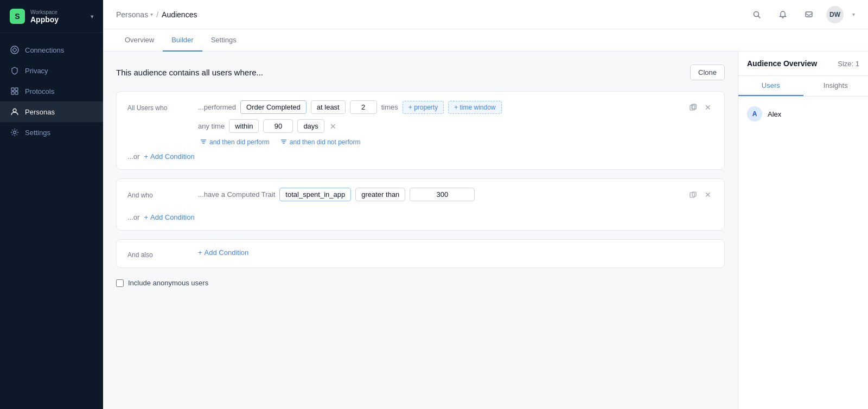 This screenshot has height=409, width=868. Describe the element at coordinates (456, 107) in the screenshot. I see `condition-row-1: ...performed Order Completed at least ti…` at that location.